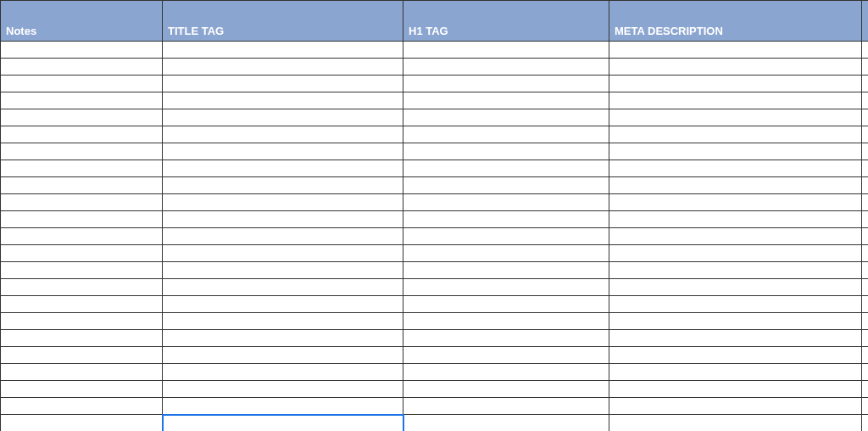 The width and height of the screenshot is (868, 431). Describe the element at coordinates (81, 21) in the screenshot. I see `header-notes: Notes` at that location.